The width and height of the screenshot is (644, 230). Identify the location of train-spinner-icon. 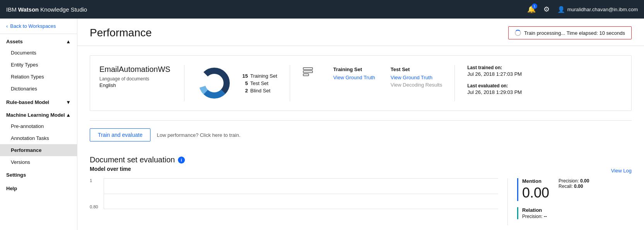
(518, 33).